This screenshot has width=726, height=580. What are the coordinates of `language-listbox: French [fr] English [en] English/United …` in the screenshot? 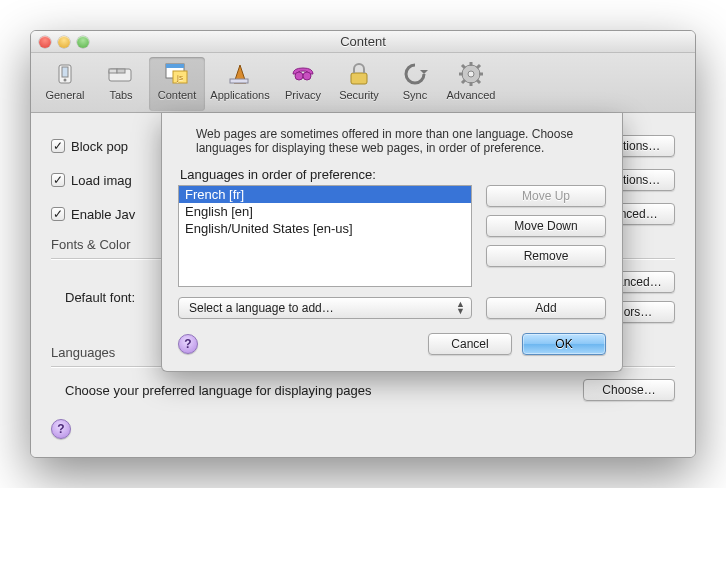 It's located at (325, 236).